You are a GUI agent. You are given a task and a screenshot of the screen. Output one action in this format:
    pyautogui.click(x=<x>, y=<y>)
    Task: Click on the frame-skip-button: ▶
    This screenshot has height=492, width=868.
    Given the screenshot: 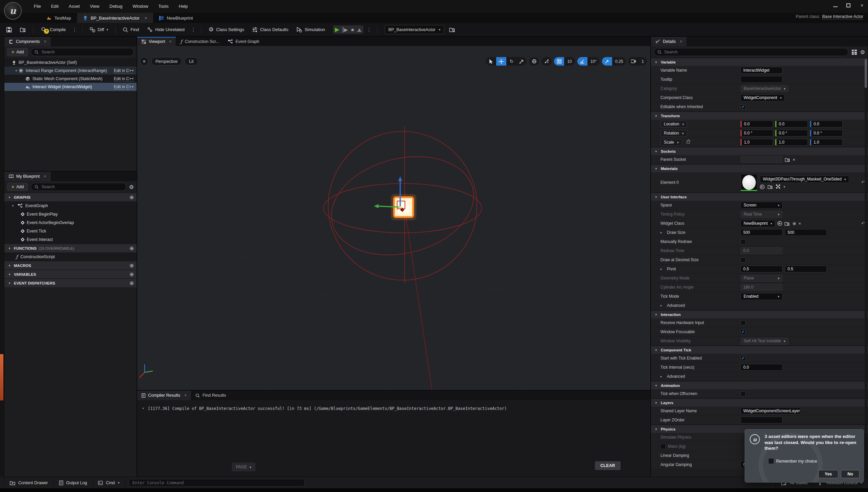 What is the action you would take?
    pyautogui.click(x=345, y=30)
    